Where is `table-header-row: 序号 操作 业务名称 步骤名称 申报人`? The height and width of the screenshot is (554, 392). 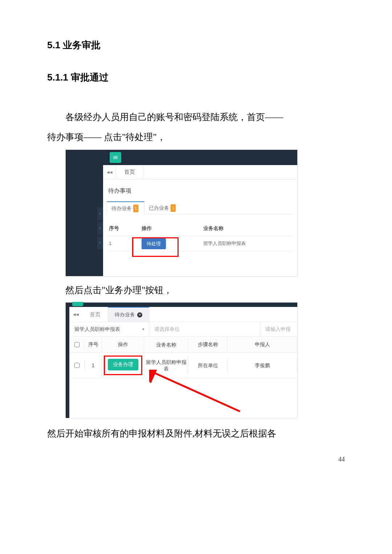 table-header-row: 序号 操作 业务名称 步骤名称 申报人 is located at coordinates (183, 345).